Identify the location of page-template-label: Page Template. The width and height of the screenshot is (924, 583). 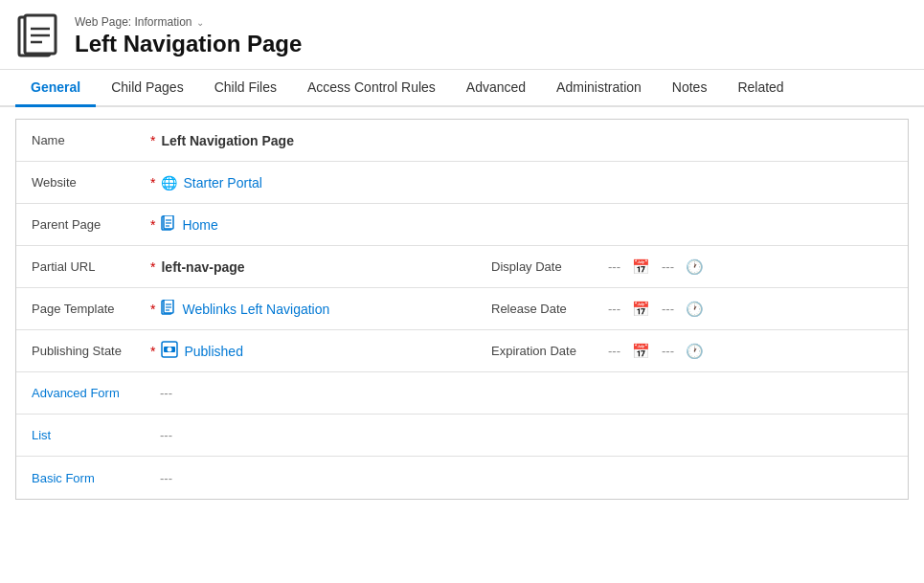
(83, 308).